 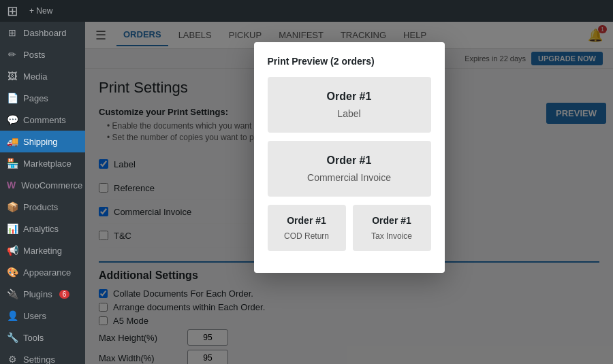 What do you see at coordinates (42, 250) in the screenshot?
I see `sidebar-label-marketing: Marketing` at bounding box center [42, 250].